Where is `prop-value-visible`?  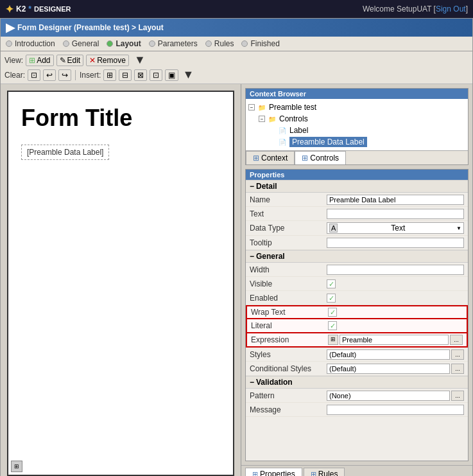
prop-value-visible is located at coordinates (395, 284).